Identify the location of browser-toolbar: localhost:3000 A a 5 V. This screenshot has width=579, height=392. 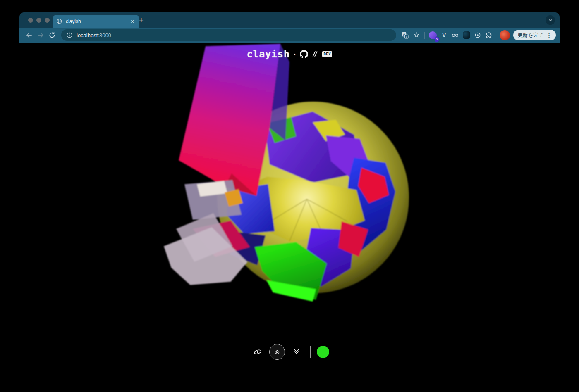
(290, 35).